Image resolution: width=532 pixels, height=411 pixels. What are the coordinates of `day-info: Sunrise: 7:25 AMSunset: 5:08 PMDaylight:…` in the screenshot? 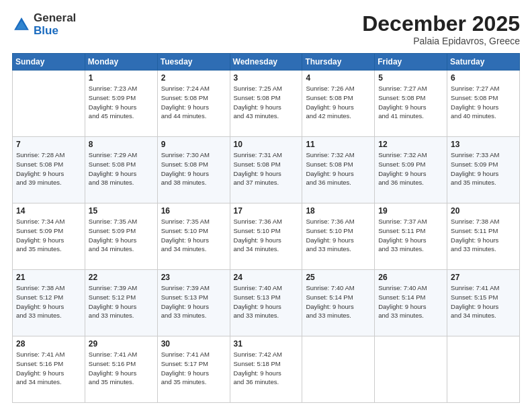 It's located at (266, 102).